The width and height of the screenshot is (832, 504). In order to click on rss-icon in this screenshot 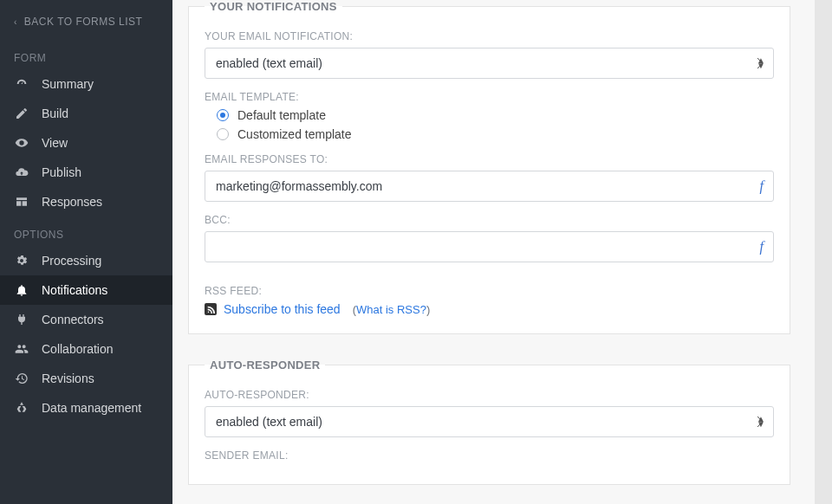, I will do `click(211, 309)`.